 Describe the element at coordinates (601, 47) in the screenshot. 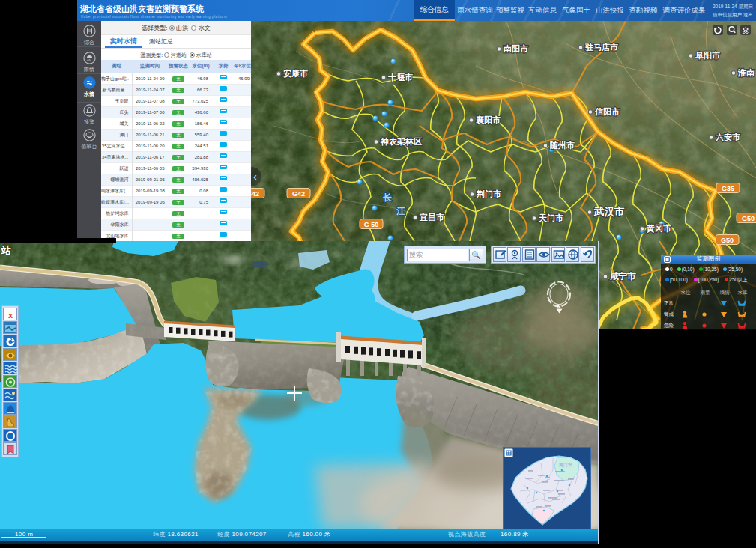

I see `svg-text: 驻马店市` at that location.